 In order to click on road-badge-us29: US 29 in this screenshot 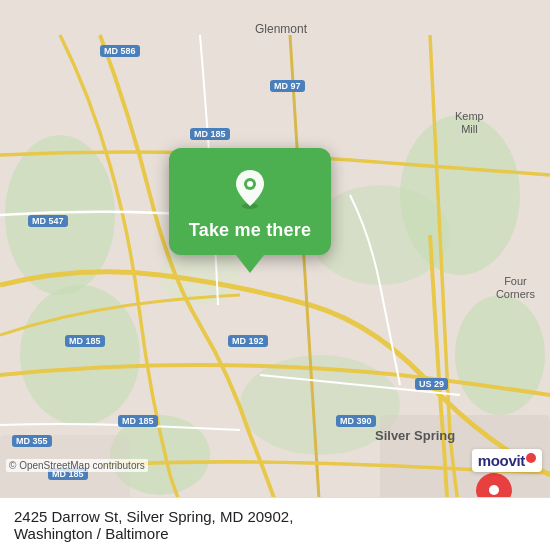, I will do `click(432, 384)`.